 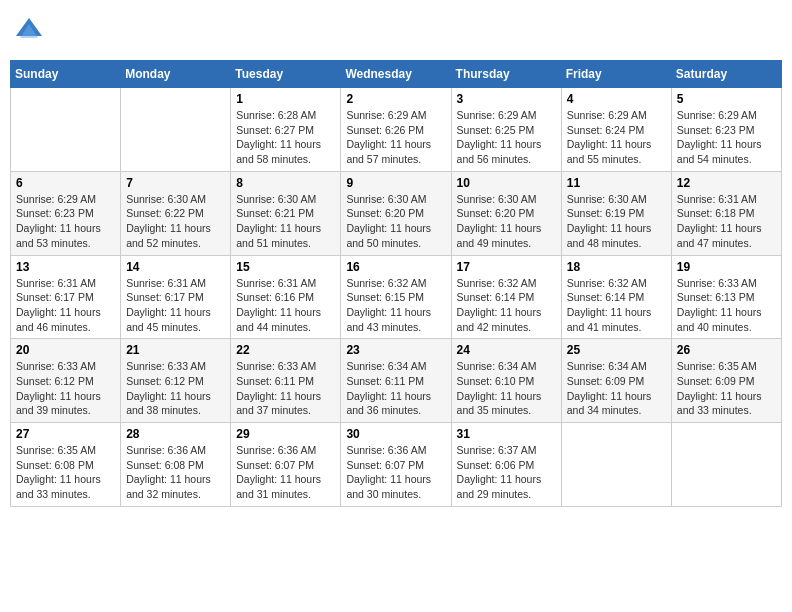 What do you see at coordinates (396, 183) in the screenshot?
I see `day-number: 9` at bounding box center [396, 183].